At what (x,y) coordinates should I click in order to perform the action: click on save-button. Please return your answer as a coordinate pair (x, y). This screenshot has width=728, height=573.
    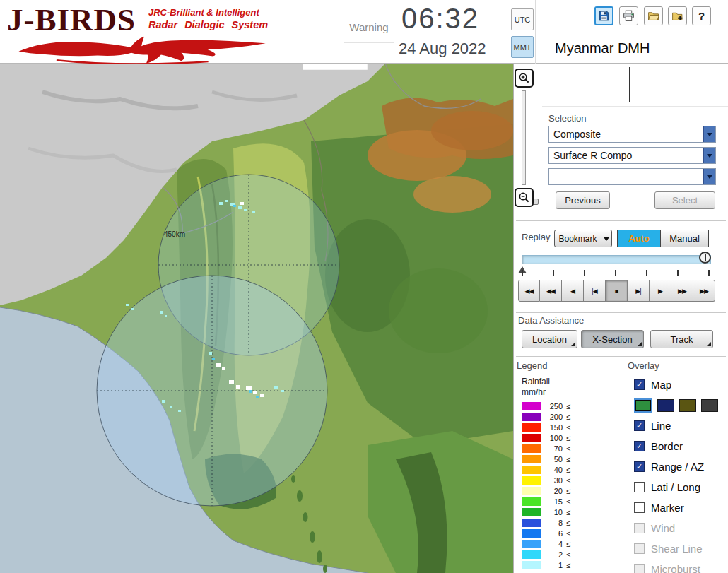
    Looking at the image, I should click on (604, 16).